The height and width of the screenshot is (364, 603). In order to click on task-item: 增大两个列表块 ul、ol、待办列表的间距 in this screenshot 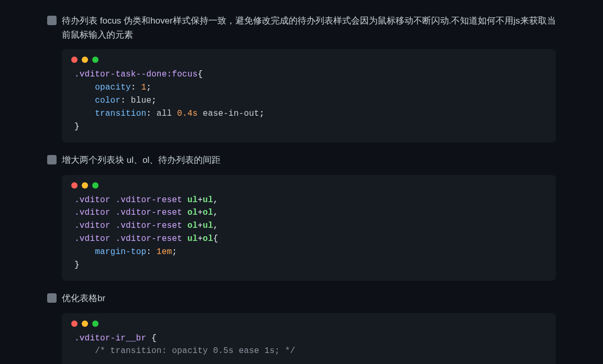, I will do `click(302, 160)`.